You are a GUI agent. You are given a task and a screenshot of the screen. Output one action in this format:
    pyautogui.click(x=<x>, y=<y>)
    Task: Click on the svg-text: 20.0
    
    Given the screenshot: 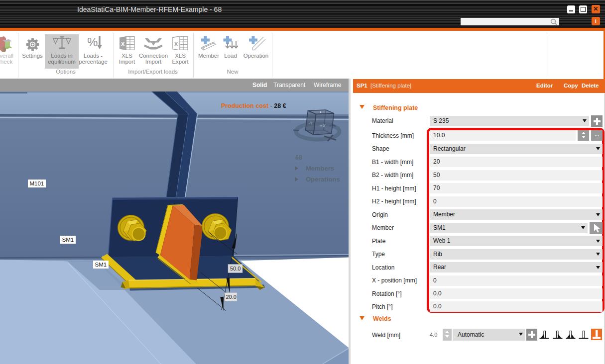 What is the action you would take?
    pyautogui.click(x=231, y=297)
    